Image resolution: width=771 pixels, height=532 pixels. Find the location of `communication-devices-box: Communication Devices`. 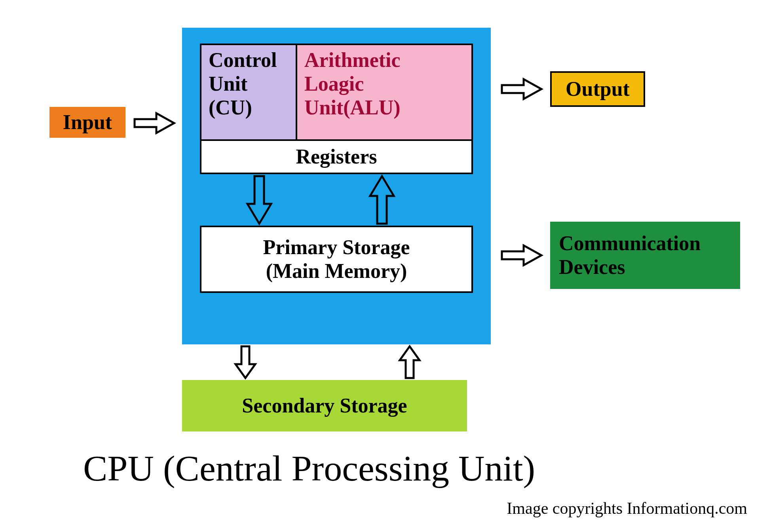

communication-devices-box: Communication Devices is located at coordinates (645, 255).